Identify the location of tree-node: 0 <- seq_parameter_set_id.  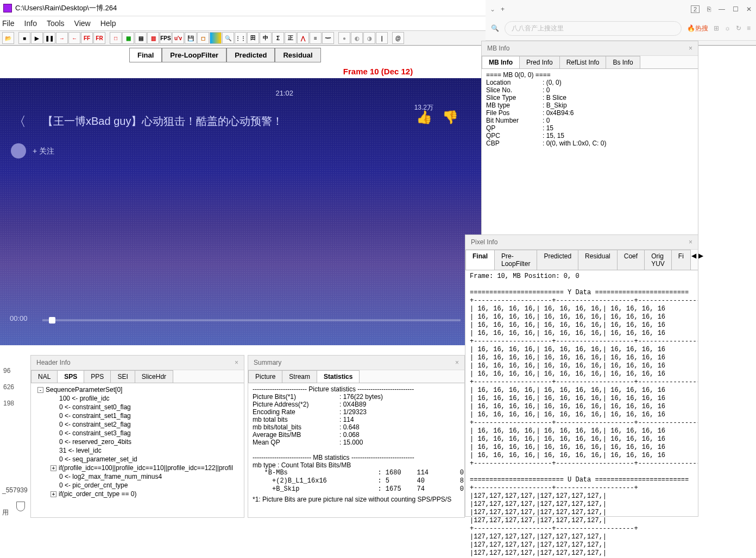
(137, 459).